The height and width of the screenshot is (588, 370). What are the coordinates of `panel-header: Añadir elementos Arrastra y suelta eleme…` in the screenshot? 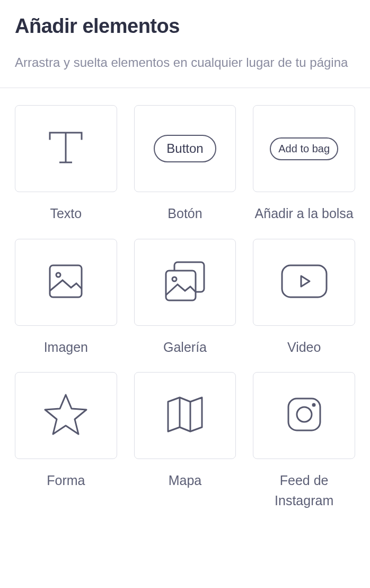 It's located at (185, 44).